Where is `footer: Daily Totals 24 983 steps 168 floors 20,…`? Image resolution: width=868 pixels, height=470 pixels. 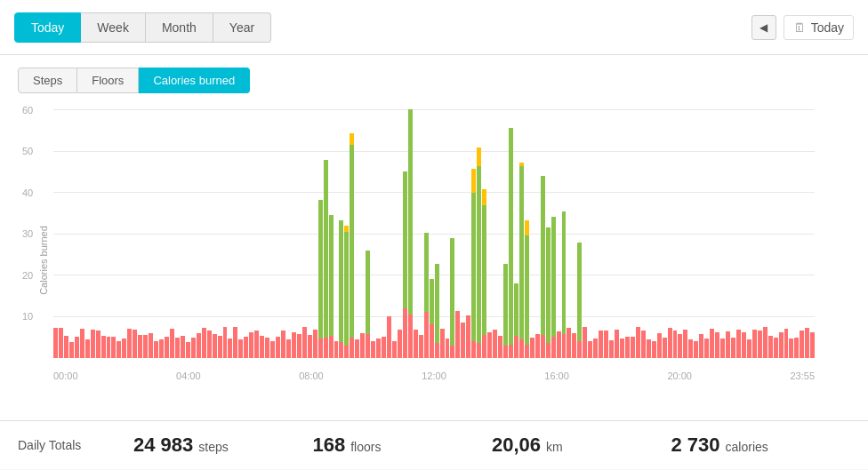 footer: Daily Totals 24 983 steps 168 floors 20,… is located at coordinates (434, 444).